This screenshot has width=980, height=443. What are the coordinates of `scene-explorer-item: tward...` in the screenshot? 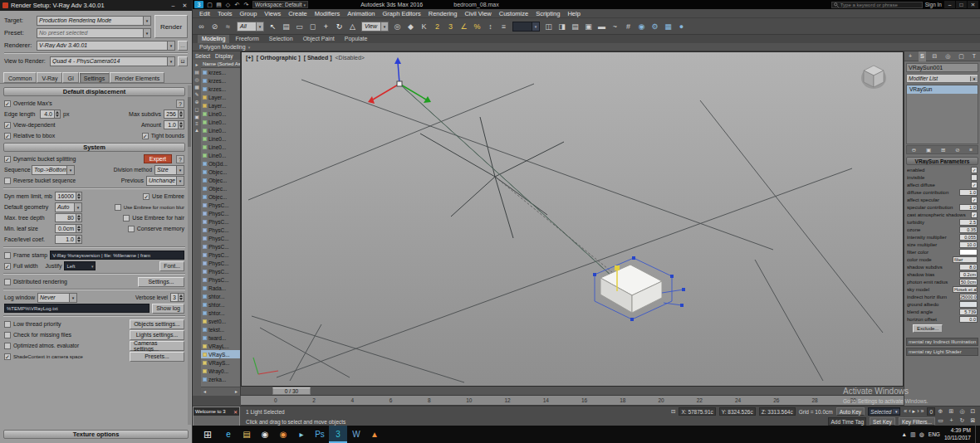 It's located at (221, 338).